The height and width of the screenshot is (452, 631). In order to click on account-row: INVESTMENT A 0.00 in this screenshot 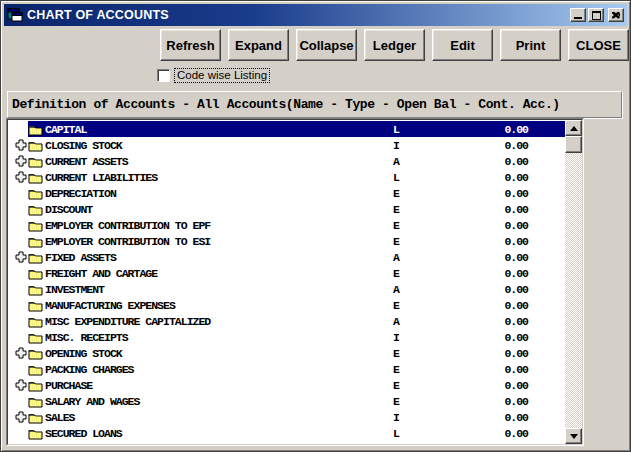, I will do `click(286, 289)`.